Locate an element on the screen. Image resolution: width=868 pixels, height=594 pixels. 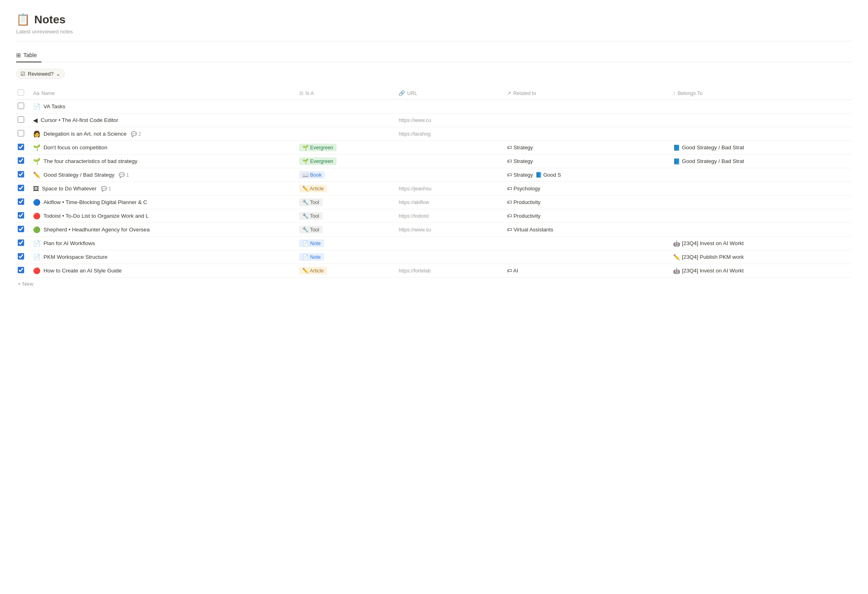
row-name-cell: 🔴How to Create an AI Style Guide is located at coordinates (162, 271).